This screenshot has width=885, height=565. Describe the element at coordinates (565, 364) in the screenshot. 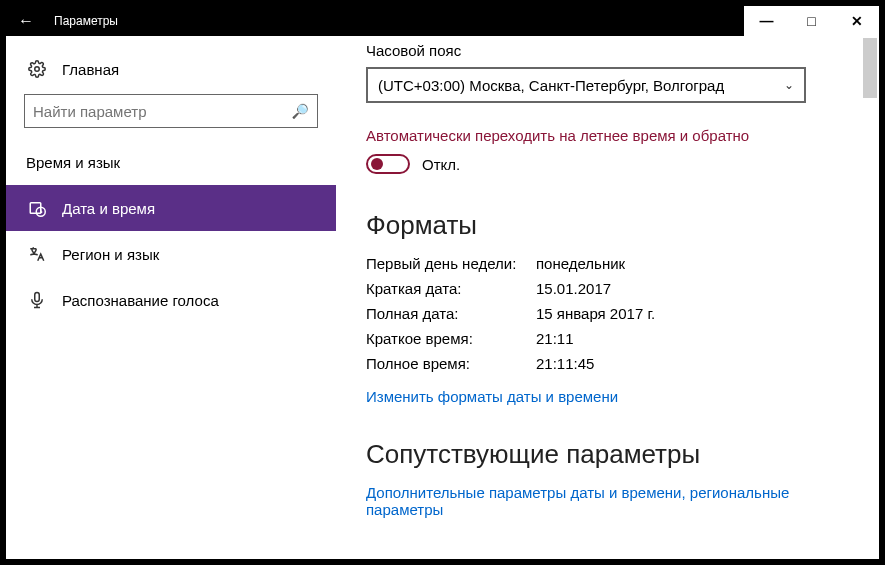

I see `format-value: 21:11:45` at that location.